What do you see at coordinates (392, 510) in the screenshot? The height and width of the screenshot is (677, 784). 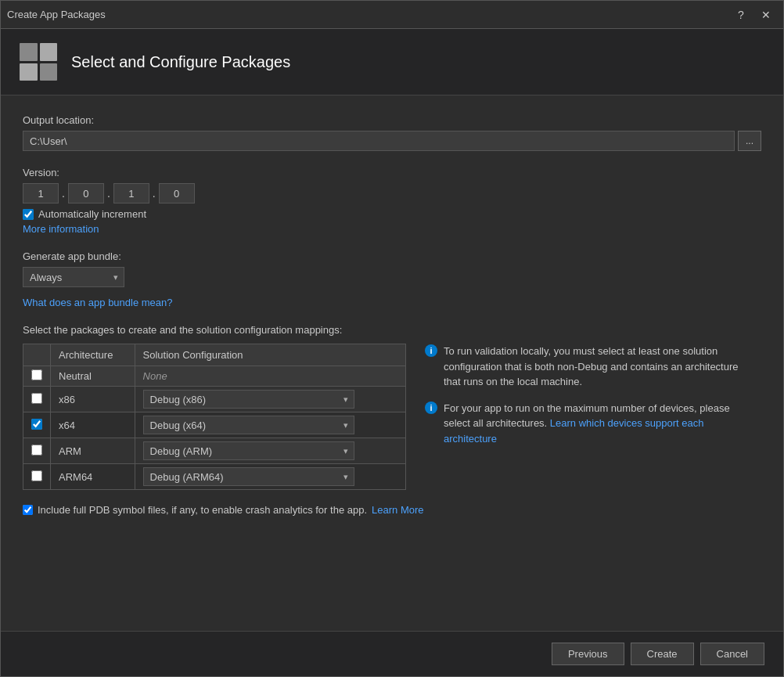 I see `pdb-row: Include full PDB symbol files, if any, t…` at bounding box center [392, 510].